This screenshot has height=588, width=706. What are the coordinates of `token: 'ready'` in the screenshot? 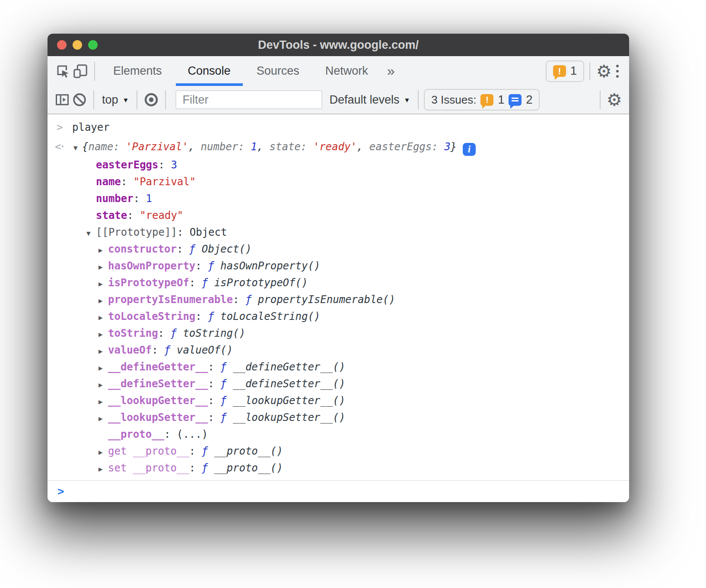 It's located at (335, 147).